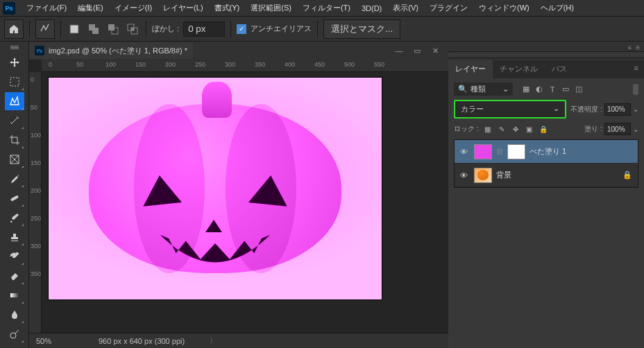 This screenshot has height=348, width=644. I want to click on layer-name: べた塗り 1, so click(582, 151).